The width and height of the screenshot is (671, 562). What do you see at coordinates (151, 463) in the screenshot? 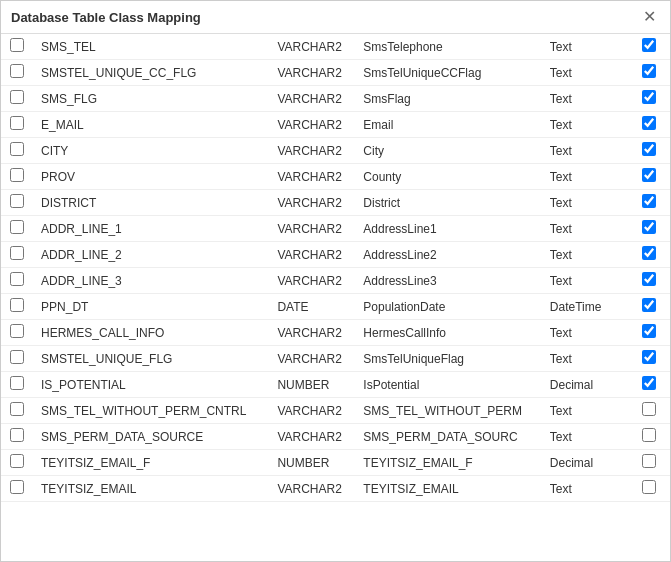
I see `field-name: TEYITSIZ_EMAIL_F` at bounding box center [151, 463].